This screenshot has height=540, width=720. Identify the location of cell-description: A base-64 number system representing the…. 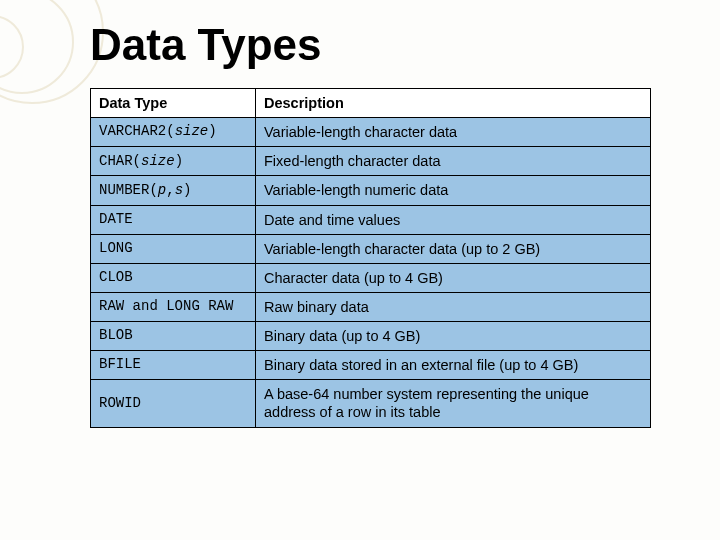
(454, 404).